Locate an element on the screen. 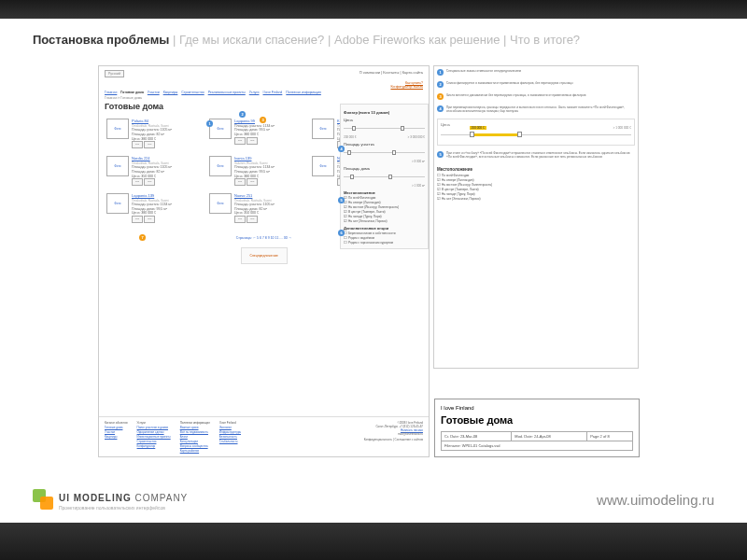  main-nav: Главная Готовые дома Участки Квартиры Ст… is located at coordinates (263, 92).